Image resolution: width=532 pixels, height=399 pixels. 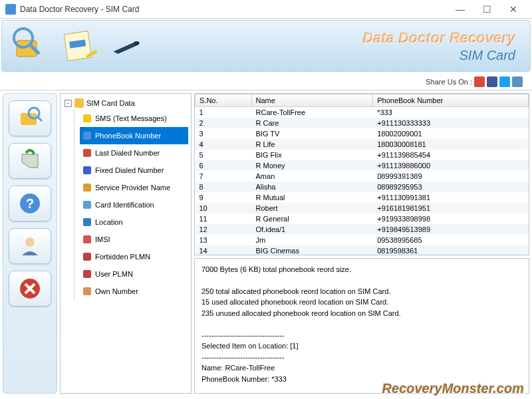 What do you see at coordinates (109, 222) in the screenshot?
I see `tree-item-label: Location` at bounding box center [109, 222].